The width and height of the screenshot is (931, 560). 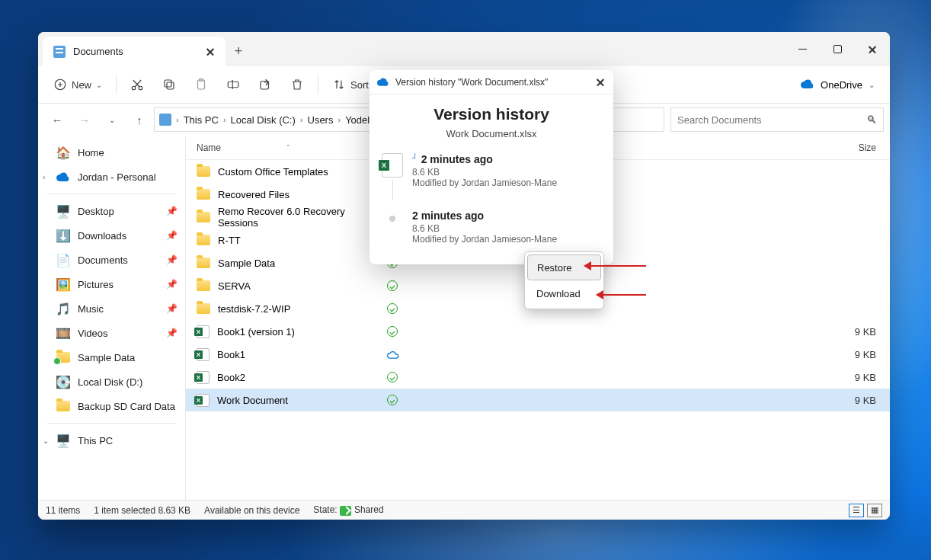 What do you see at coordinates (837, 49) in the screenshot?
I see `maximize-button` at bounding box center [837, 49].